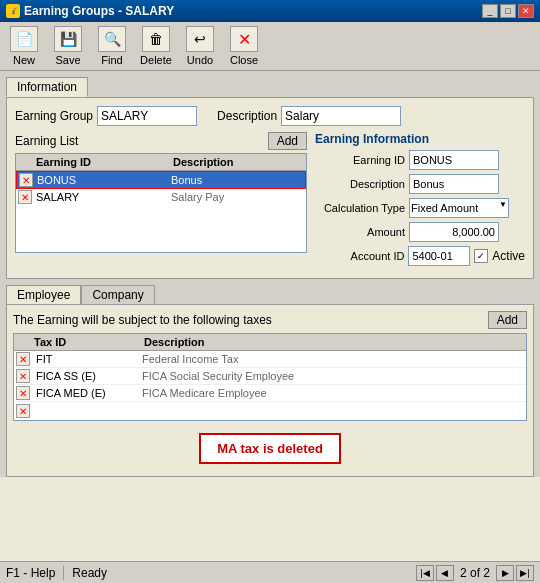 This screenshot has height=583, width=540. I want to click on tax-row-empty: ✕, so click(270, 411).